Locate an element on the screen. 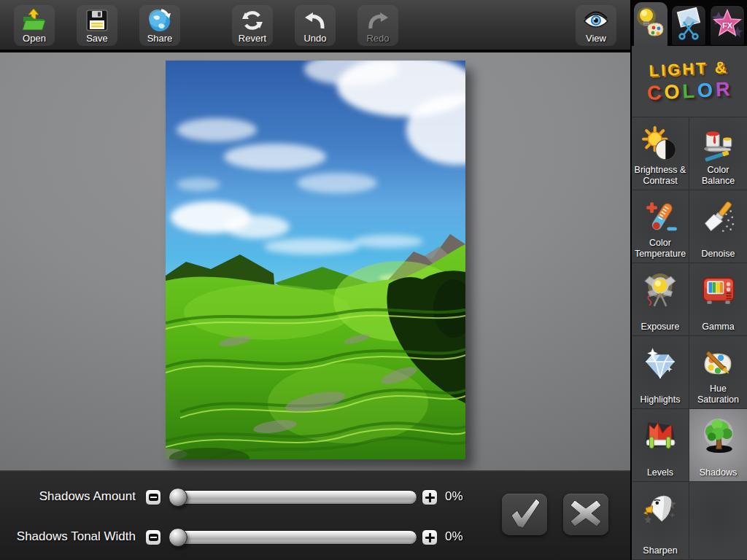 The width and height of the screenshot is (747, 560). tool-grid-empty-cell is located at coordinates (718, 521).